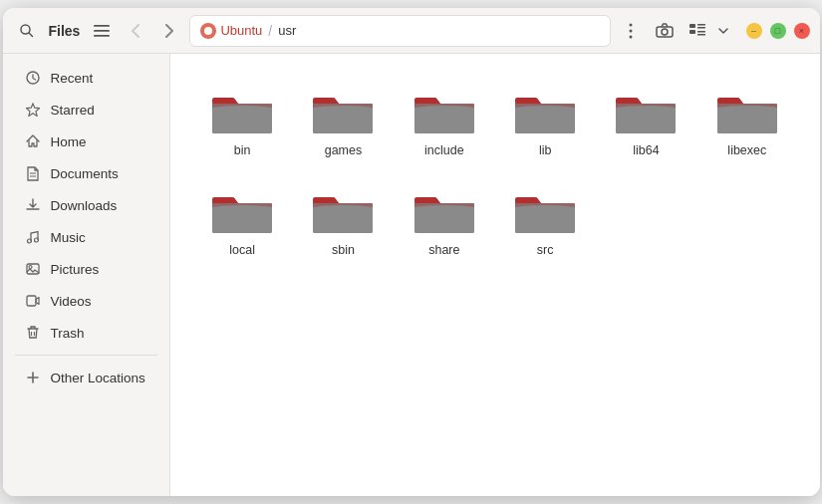 The width and height of the screenshot is (822, 504). What do you see at coordinates (33, 237) in the screenshot?
I see `music-icon` at bounding box center [33, 237].